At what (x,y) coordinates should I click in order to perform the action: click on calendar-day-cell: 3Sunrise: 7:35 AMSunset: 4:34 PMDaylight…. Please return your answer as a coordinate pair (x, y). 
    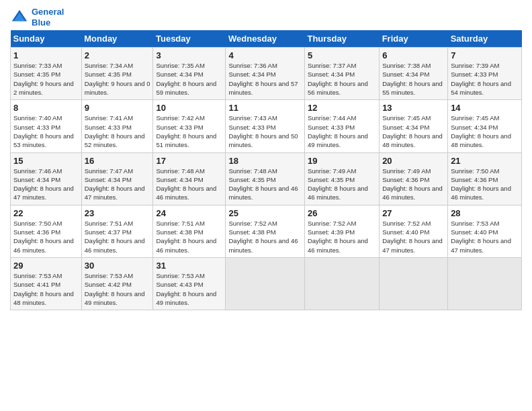
    Looking at the image, I should click on (189, 74).